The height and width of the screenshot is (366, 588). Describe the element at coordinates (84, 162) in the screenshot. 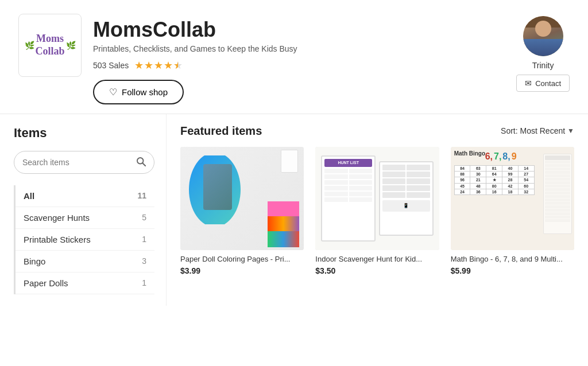

I see `search-box` at that location.